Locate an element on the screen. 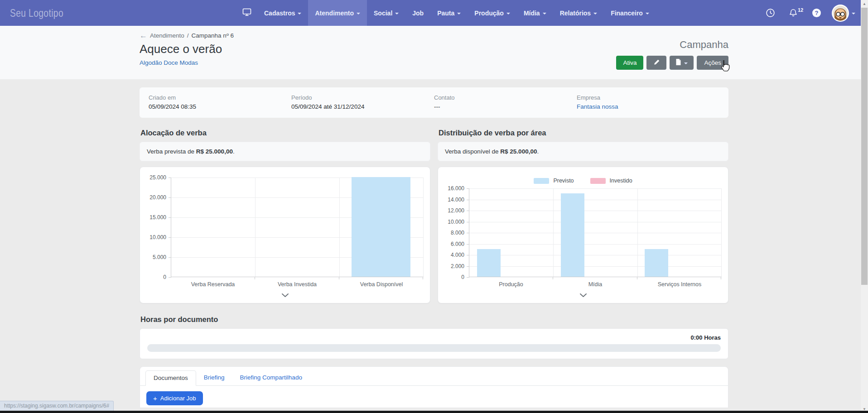 The width and height of the screenshot is (868, 413). nav-item-social: Social is located at coordinates (386, 13).